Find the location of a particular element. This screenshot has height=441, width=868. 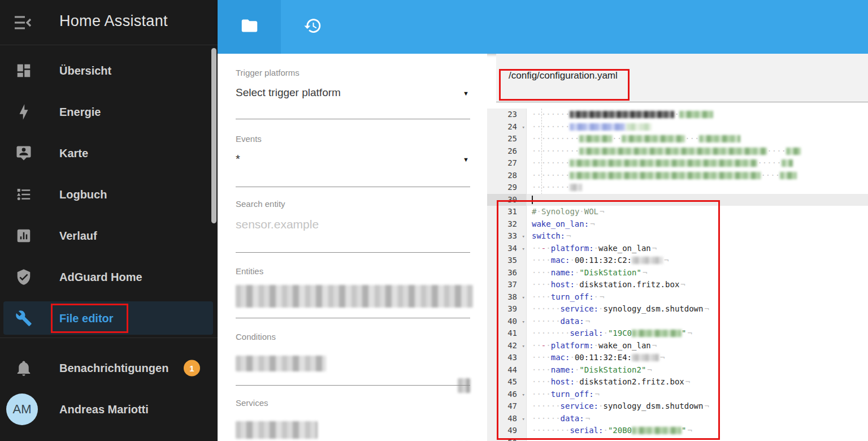

line-number: 31 is located at coordinates (507, 212).